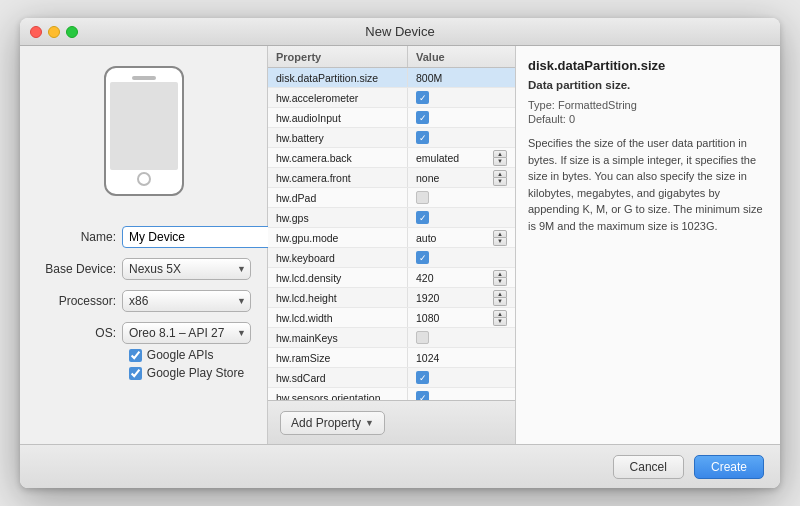  Describe the element at coordinates (204, 237) in the screenshot. I see `name-input` at that location.